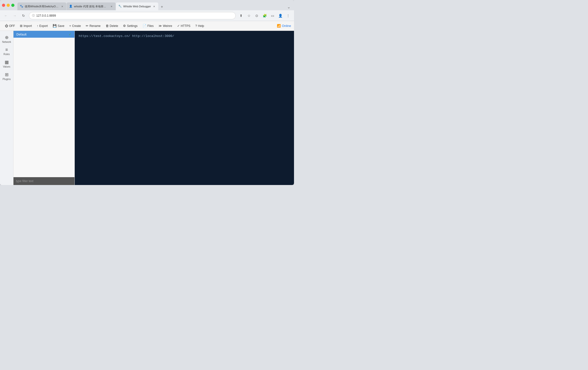 The width and height of the screenshot is (588, 370). Describe the element at coordinates (7, 50) in the screenshot. I see `rules-icon: ≡` at that location.